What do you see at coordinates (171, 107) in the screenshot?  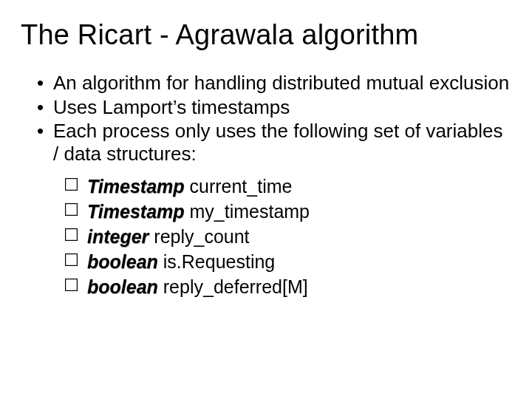 I see `bullet-text: Uses Lamport’s timestamps` at bounding box center [171, 107].